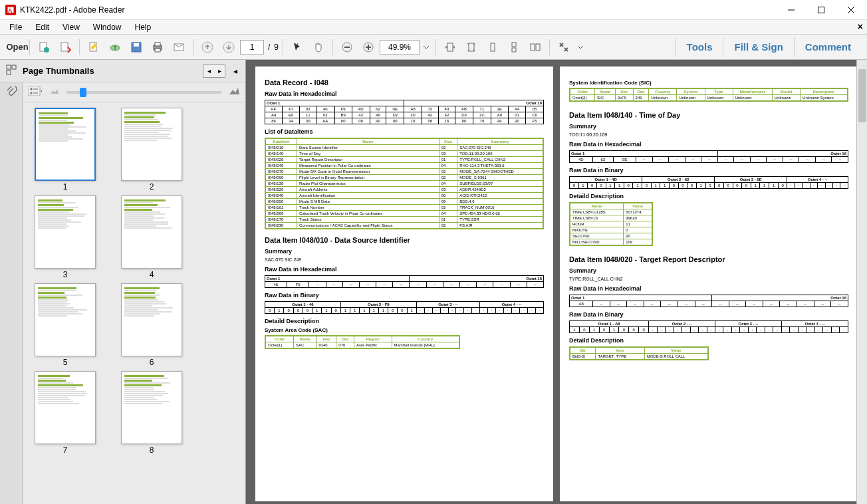 Image resolution: width=867 pixels, height=504 pixels. What do you see at coordinates (709, 327) in the screenshot?
I see `di020-bin-table: Octet 1 - A8Octet 2 - --Octet 3 - --Octe…` at bounding box center [709, 327].